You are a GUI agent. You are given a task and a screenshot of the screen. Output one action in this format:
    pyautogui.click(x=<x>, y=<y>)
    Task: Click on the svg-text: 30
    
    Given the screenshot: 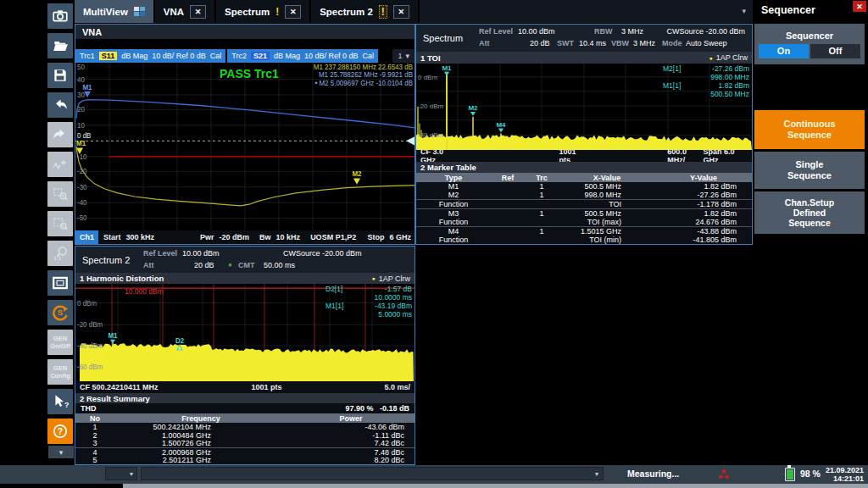 What is the action you would take?
    pyautogui.click(x=81, y=95)
    